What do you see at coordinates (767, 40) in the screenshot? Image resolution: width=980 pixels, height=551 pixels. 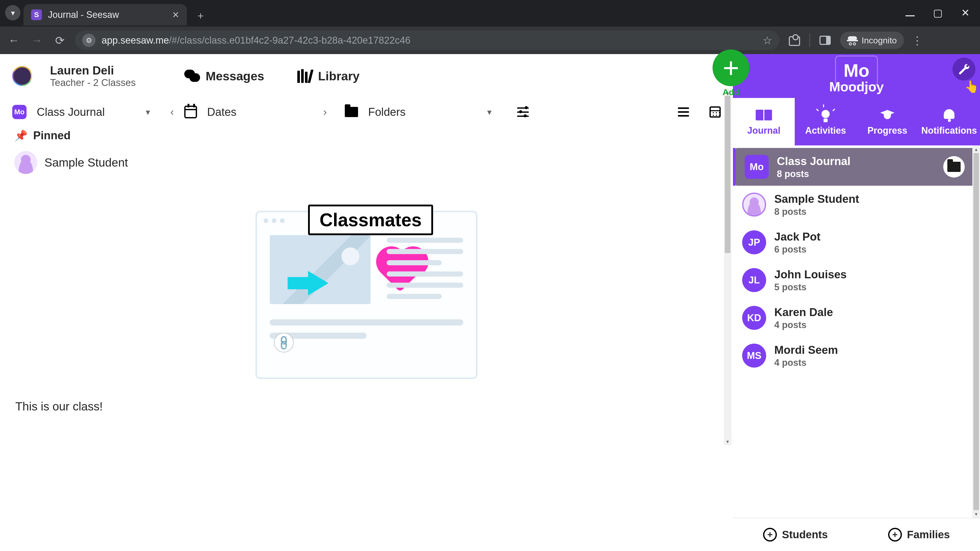 I see `bookmark-star-icon: ☆` at bounding box center [767, 40].